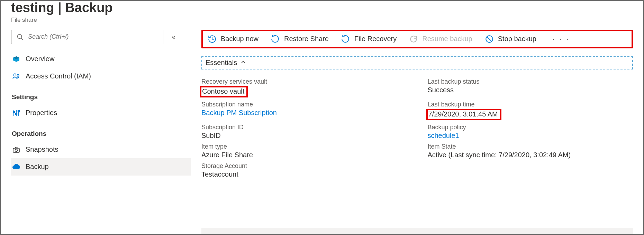 This screenshot has height=235, width=644. I want to click on page-subtitle: File share, so click(322, 20).